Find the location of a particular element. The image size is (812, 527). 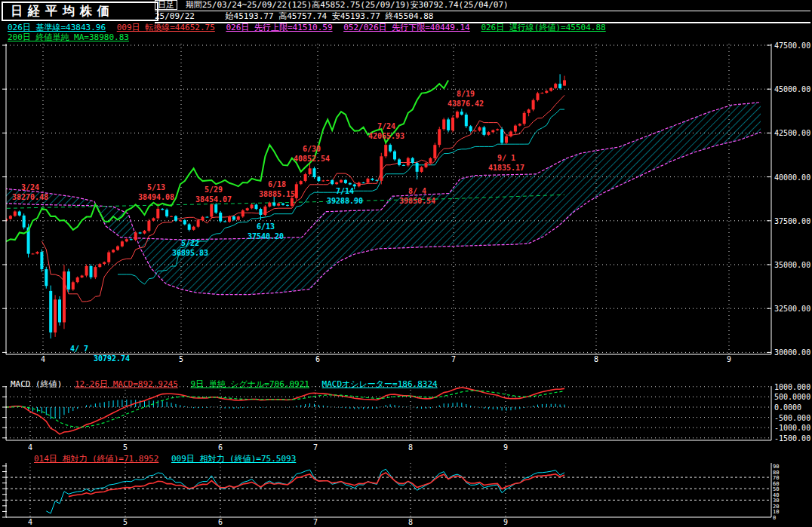

svg-text: 30000.00 is located at coordinates (792, 353).